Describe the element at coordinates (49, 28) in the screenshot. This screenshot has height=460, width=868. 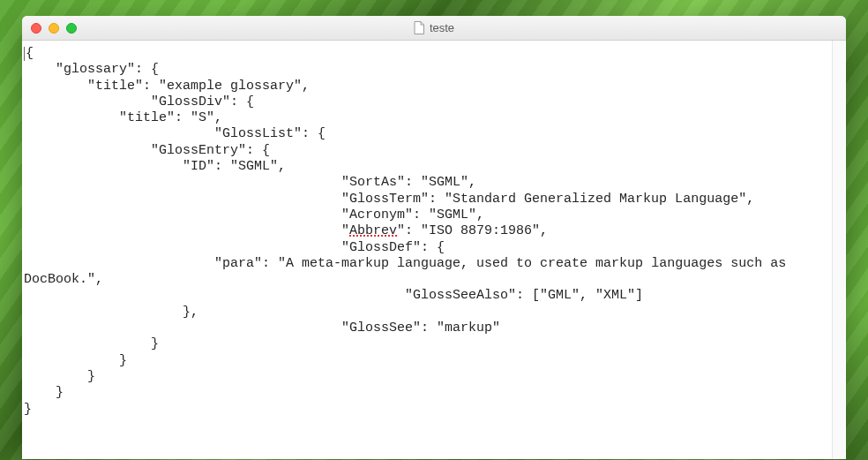
I see `traffic-lights` at that location.